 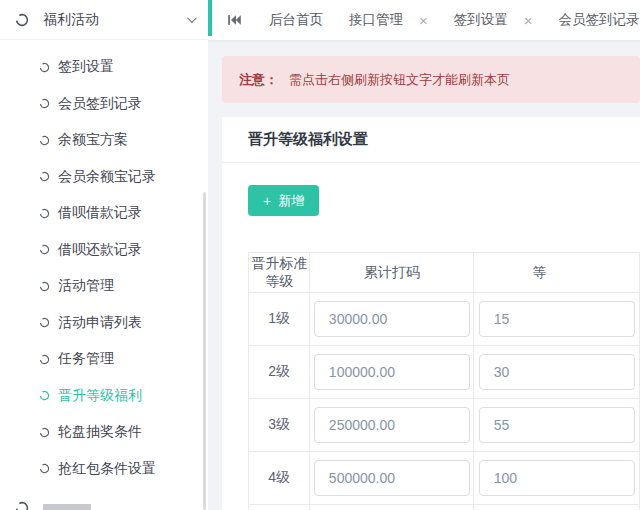 I want to click on add-button-label: 新增, so click(x=291, y=201).